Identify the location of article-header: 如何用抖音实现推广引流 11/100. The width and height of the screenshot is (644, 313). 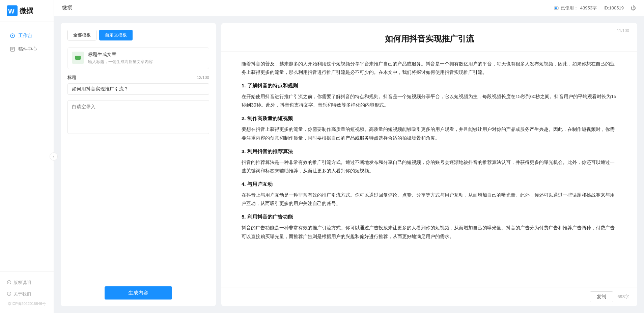
(429, 37).